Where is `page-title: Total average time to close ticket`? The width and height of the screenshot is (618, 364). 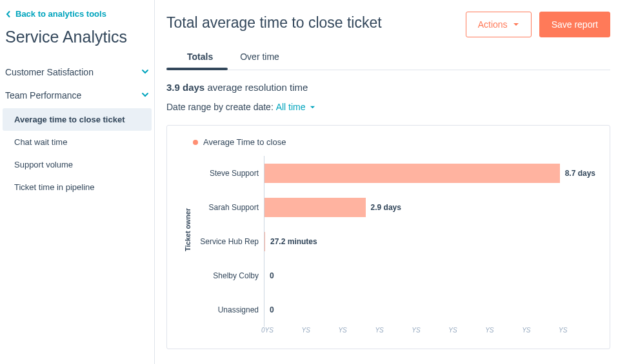 page-title: Total average time to close ticket is located at coordinates (274, 22).